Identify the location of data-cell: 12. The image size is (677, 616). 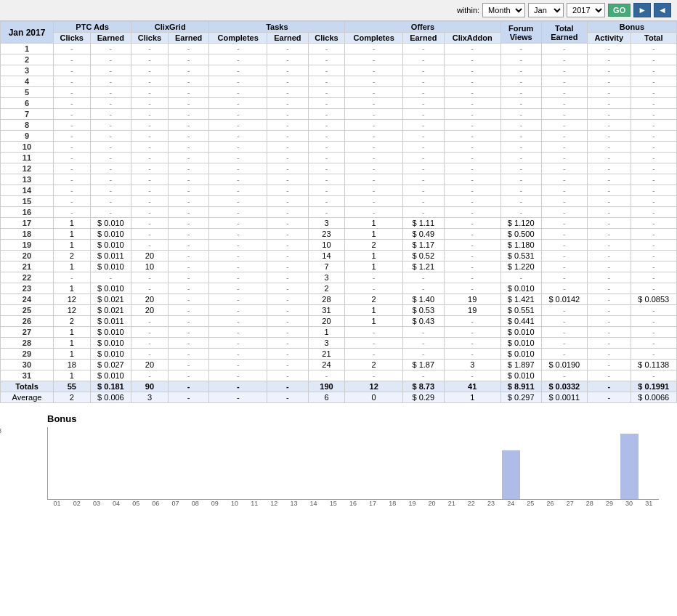
(71, 311).